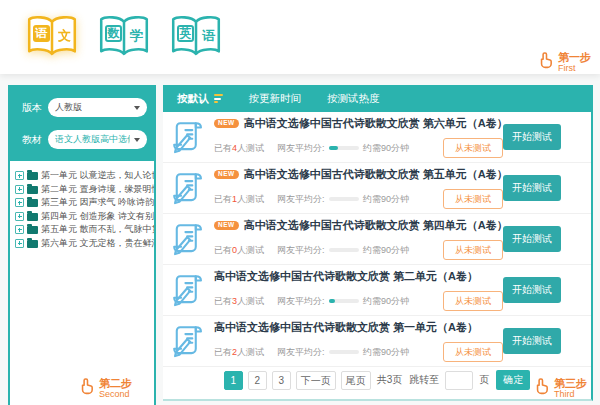 This screenshot has height=405, width=600. Describe the element at coordinates (186, 34) in the screenshot. I see `subject-char: 英` at that location.